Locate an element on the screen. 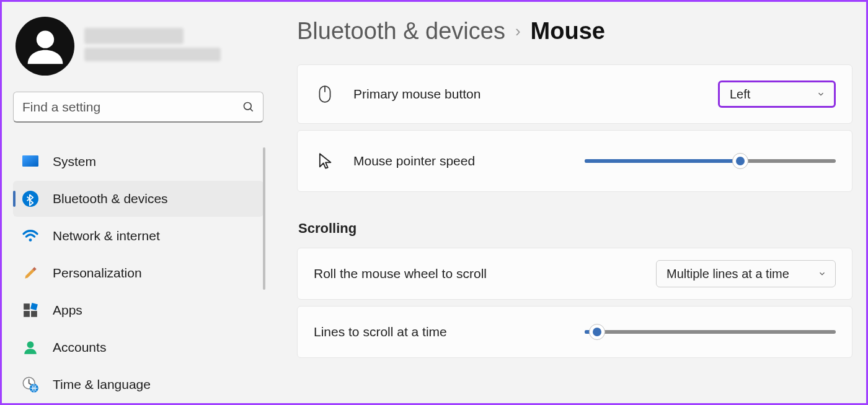 The image size is (868, 405). sidebar-item-network: Network & internet is located at coordinates (138, 236).